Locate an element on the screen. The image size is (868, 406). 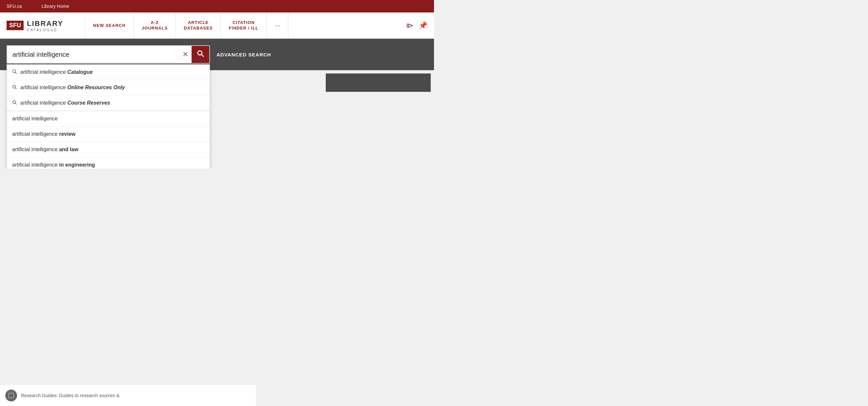
autocomplete-suggestion-1: artificial intelligence is located at coordinates (108, 119).